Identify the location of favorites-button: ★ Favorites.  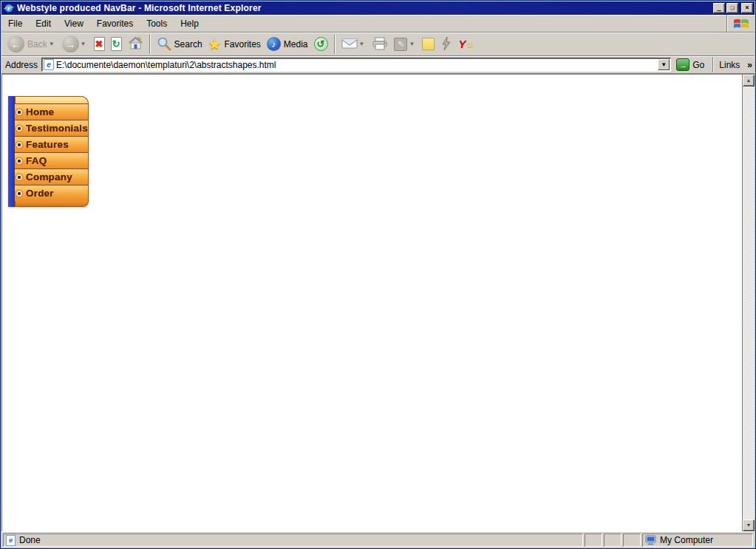
(235, 44).